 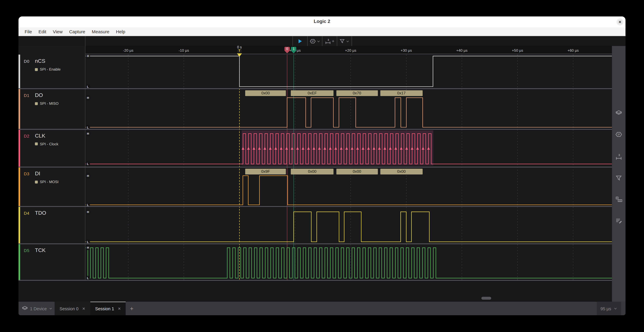 I want to click on menu-edit: Edit, so click(x=42, y=32).